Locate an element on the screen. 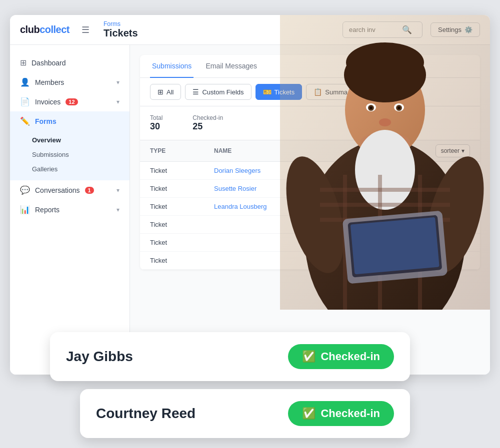 The width and height of the screenshot is (500, 448). filter-bar: ⊞ All ☰ Custom Fields 🎫 Tickets 📋 is located at coordinates (310, 92).